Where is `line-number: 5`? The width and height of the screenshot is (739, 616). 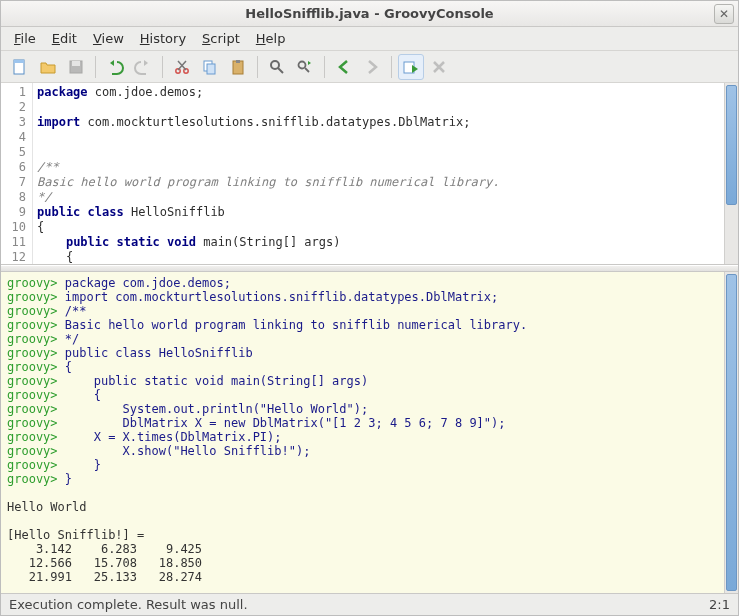 line-number: 5 is located at coordinates (14, 152).